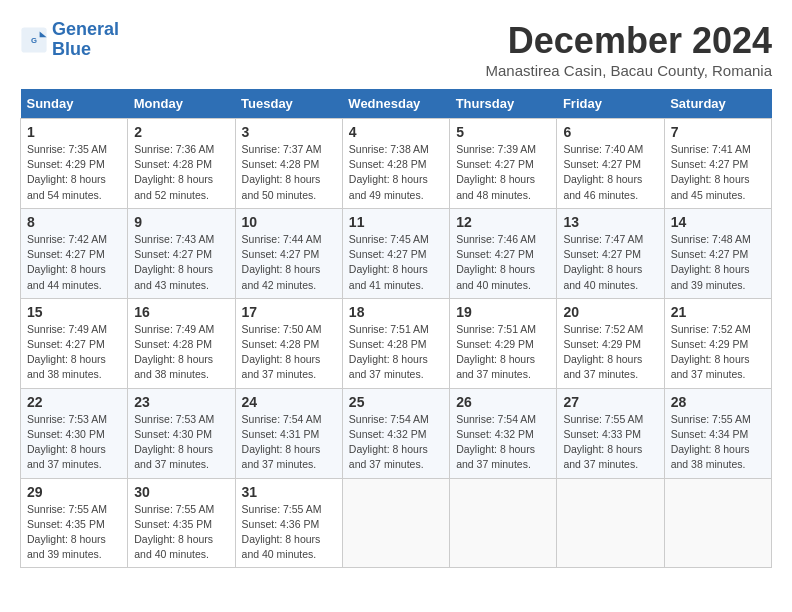 The width and height of the screenshot is (792, 612). I want to click on header-cell-friday: Friday, so click(610, 104).